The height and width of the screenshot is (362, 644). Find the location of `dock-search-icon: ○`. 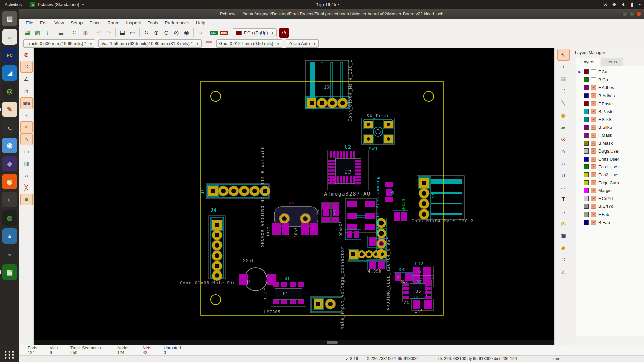

dock-search-icon: ○ is located at coordinates (10, 200).